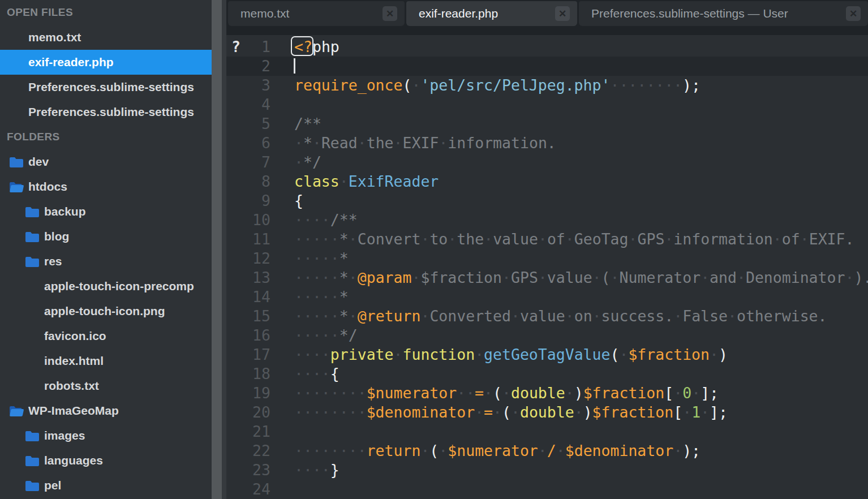 The image size is (868, 499). I want to click on line-number: 2, so click(258, 66).